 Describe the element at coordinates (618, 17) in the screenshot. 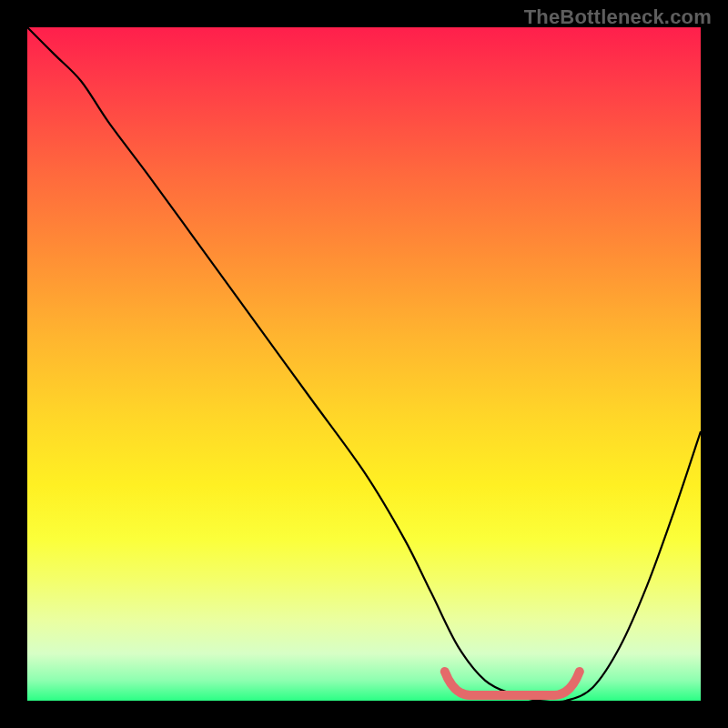

I see `watermark-text: TheBottleneck.com` at that location.